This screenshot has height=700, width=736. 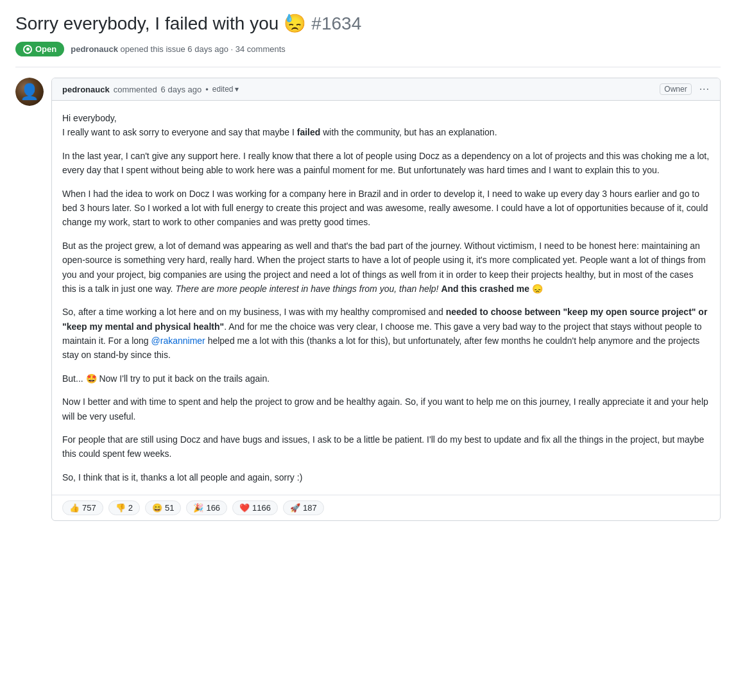 What do you see at coordinates (310, 508) in the screenshot?
I see `rocket-count: 187` at bounding box center [310, 508].